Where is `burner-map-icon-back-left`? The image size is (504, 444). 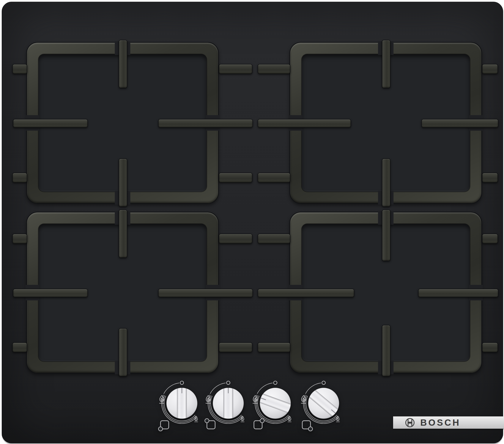 burner-map-icon-back-left is located at coordinates (210, 424).